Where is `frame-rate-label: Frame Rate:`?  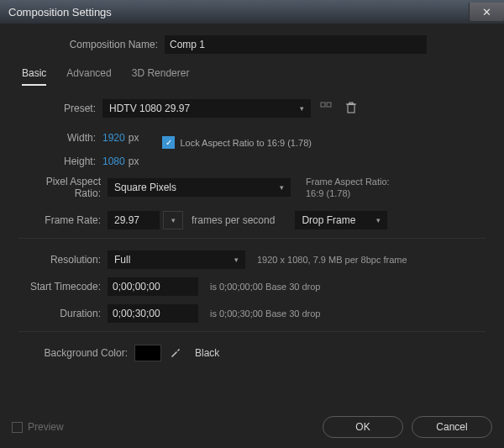
frame-rate-label: Frame Rate: is located at coordinates (63, 220).